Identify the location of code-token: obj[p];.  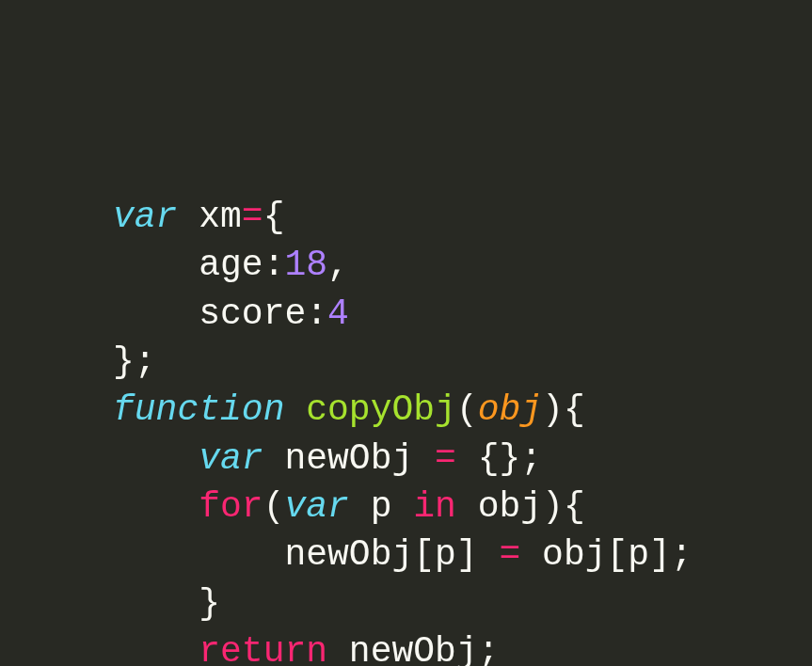
(606, 555).